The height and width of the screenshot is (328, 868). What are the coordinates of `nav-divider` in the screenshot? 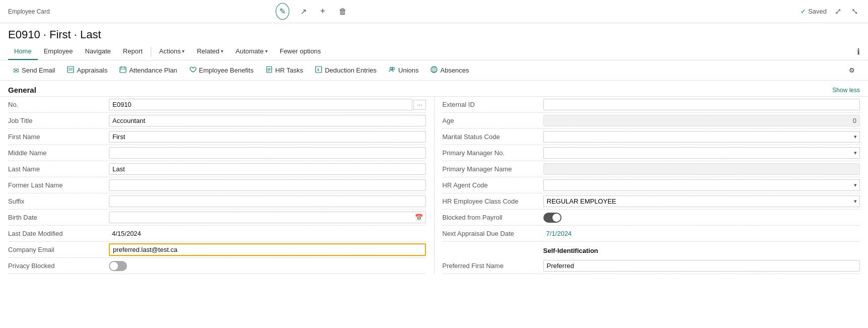 It's located at (151, 52).